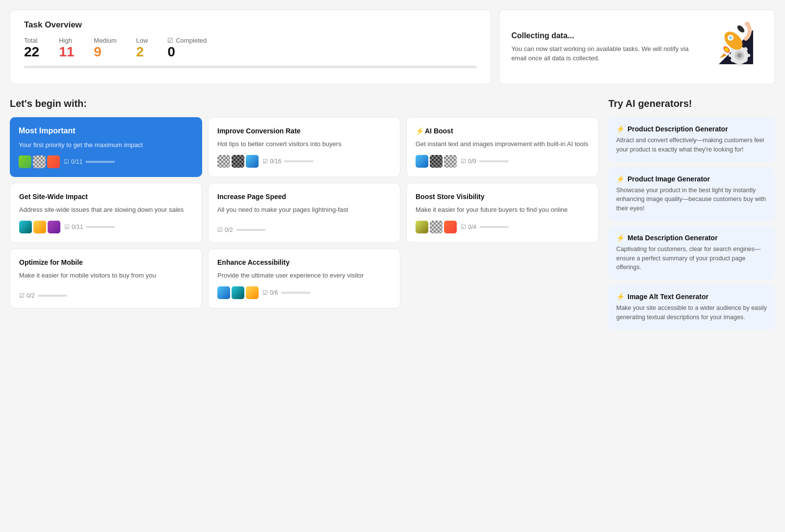 The width and height of the screenshot is (785, 532). What do you see at coordinates (485, 227) in the screenshot?
I see `task-count-boost-store-visibility: ☑ 0/4` at bounding box center [485, 227].